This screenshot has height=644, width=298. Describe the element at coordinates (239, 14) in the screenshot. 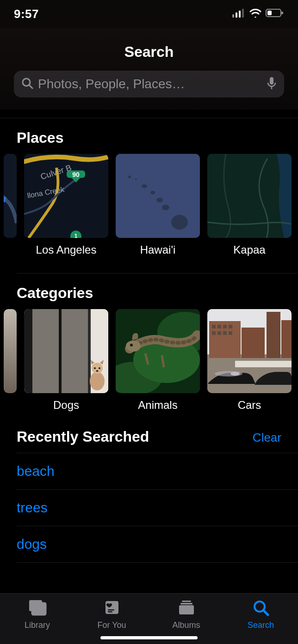

I see `cellular-icon` at that location.